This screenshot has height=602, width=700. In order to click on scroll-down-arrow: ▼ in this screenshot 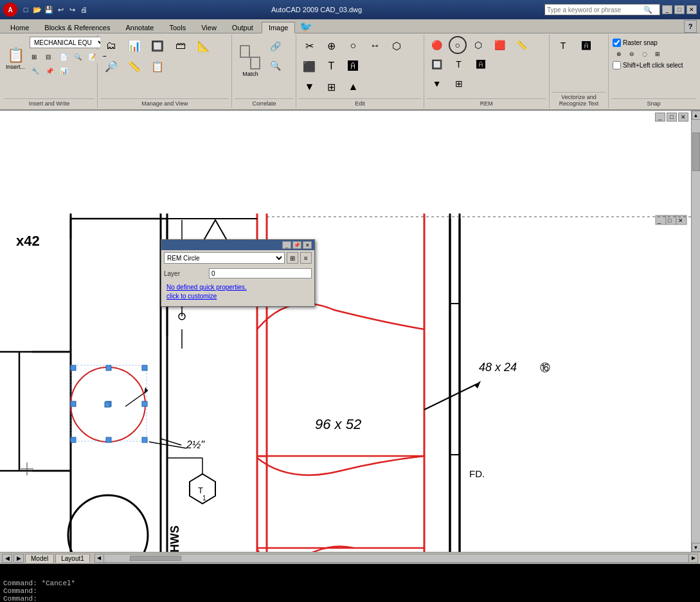, I will do `click(696, 547)`.